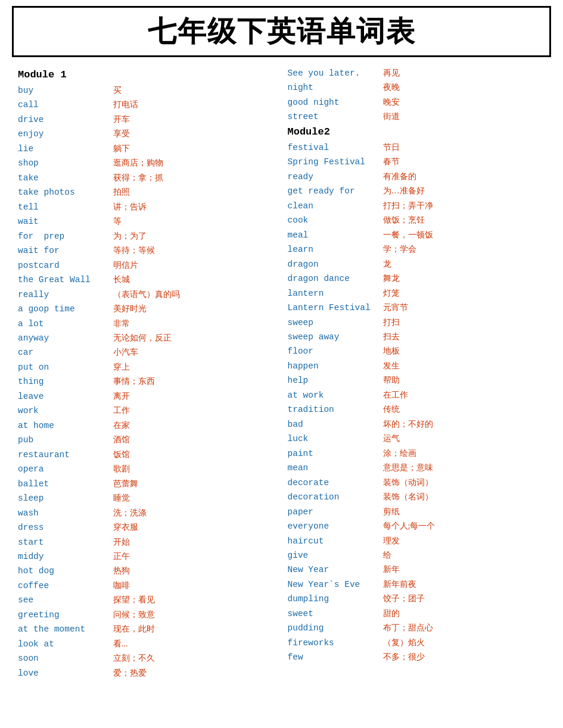 The width and height of the screenshot is (563, 728). What do you see at coordinates (147, 251) in the screenshot?
I see `word-row: wait for等待；等候` at bounding box center [147, 251].